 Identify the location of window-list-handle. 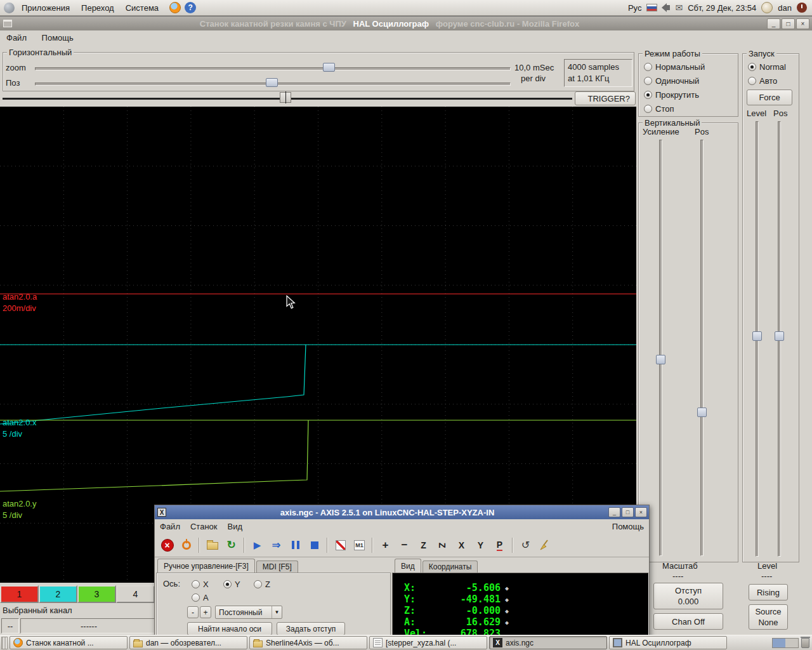
(4, 643).